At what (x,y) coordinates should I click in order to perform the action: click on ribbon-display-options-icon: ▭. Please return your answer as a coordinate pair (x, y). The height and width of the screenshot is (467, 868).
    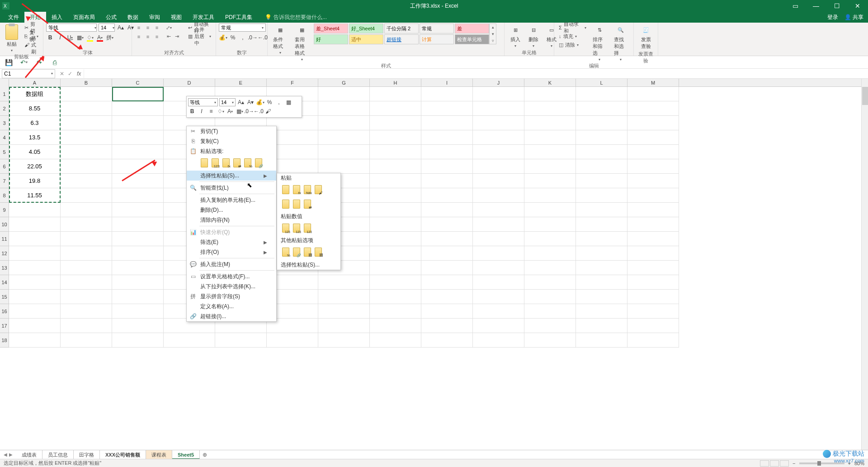
    Looking at the image, I should click on (795, 6).